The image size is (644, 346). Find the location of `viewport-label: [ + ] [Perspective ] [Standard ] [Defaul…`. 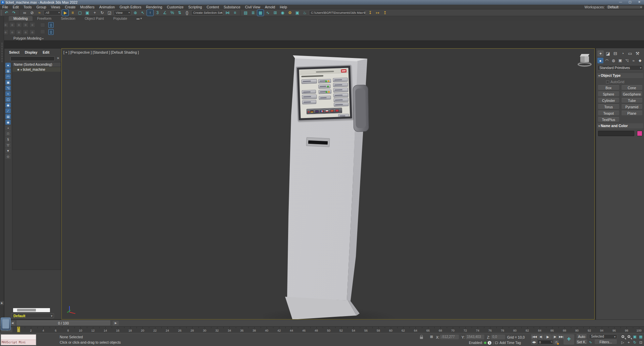

viewport-label: [ + ] [Perspective ] [Standard ] [Defaul… is located at coordinates (101, 52).